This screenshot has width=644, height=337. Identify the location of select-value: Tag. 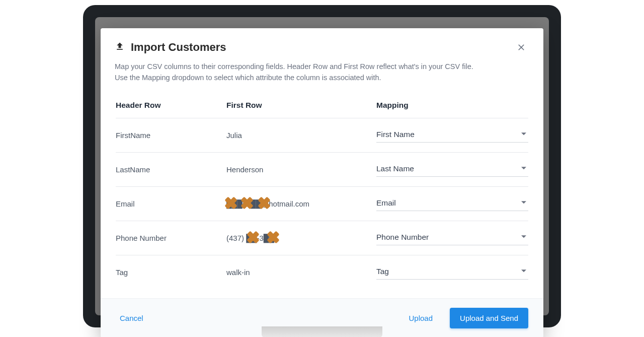
(382, 271).